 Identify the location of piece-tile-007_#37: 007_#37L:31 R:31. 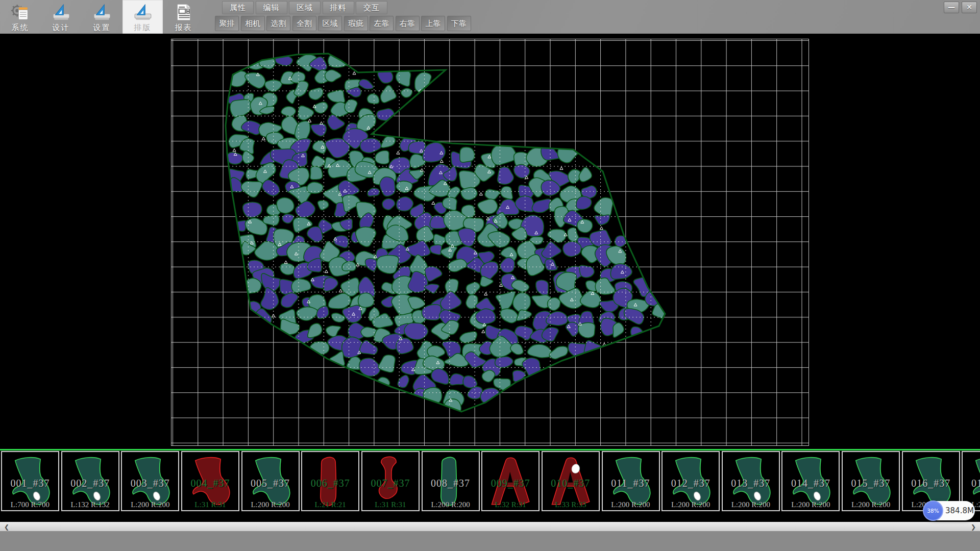
(390, 481).